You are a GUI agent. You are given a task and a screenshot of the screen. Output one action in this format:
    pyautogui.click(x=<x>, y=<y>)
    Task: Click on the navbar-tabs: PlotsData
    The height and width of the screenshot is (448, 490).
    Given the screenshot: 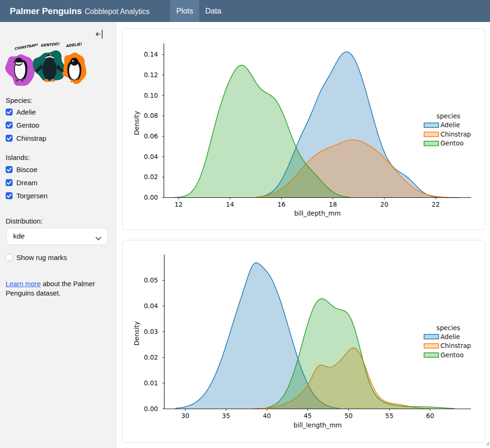 What is the action you would take?
    pyautogui.click(x=199, y=11)
    